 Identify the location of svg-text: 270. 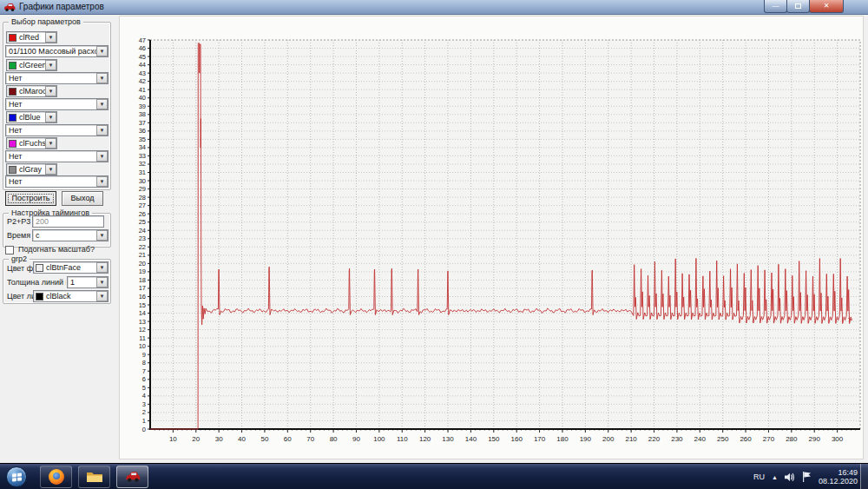
(769, 439).